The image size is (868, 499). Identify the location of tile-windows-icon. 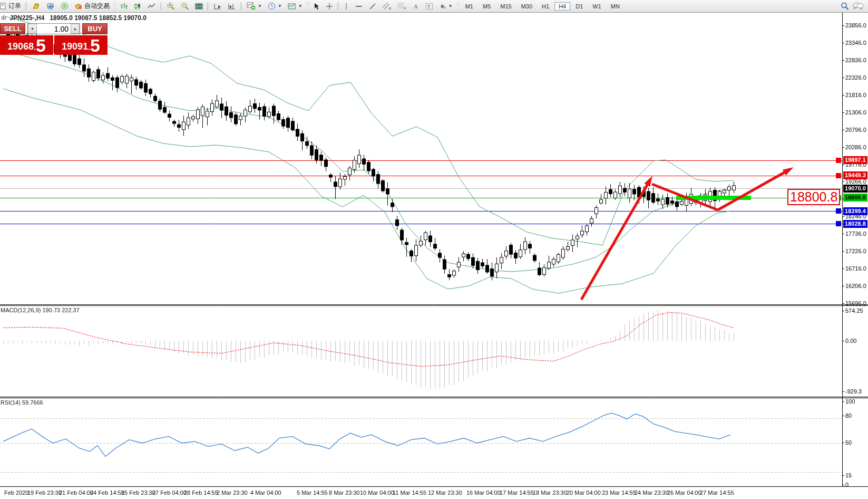
(199, 6).